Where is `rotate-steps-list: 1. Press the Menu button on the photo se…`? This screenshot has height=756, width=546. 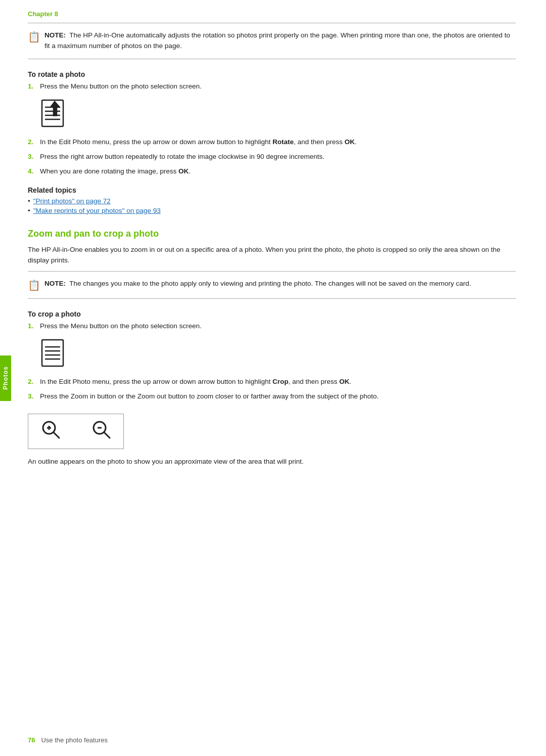 rotate-steps-list: 1. Press the Menu button on the photo se… is located at coordinates (272, 87).